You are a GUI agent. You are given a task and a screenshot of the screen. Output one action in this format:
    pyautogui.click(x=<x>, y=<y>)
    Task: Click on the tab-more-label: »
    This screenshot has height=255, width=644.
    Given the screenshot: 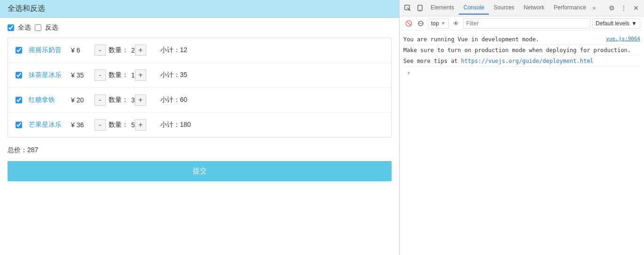 What is the action you would take?
    pyautogui.click(x=594, y=8)
    